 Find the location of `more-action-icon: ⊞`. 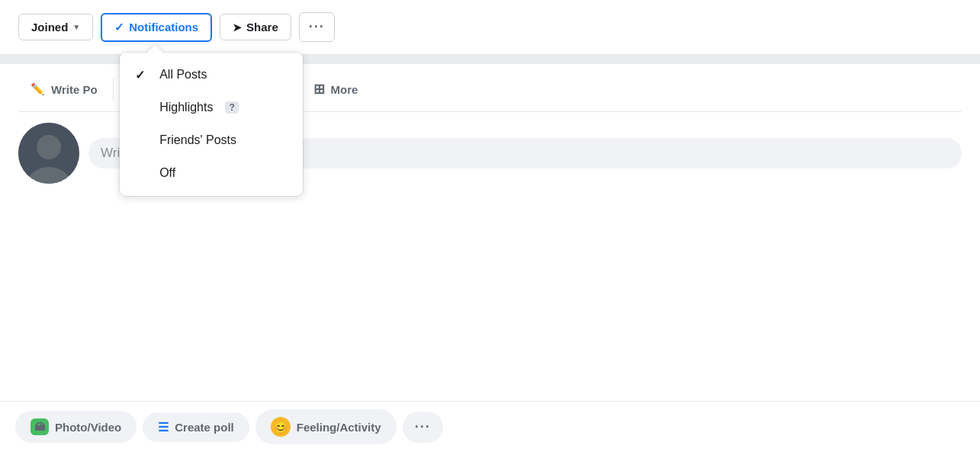

more-action-icon: ⊞ is located at coordinates (319, 89).